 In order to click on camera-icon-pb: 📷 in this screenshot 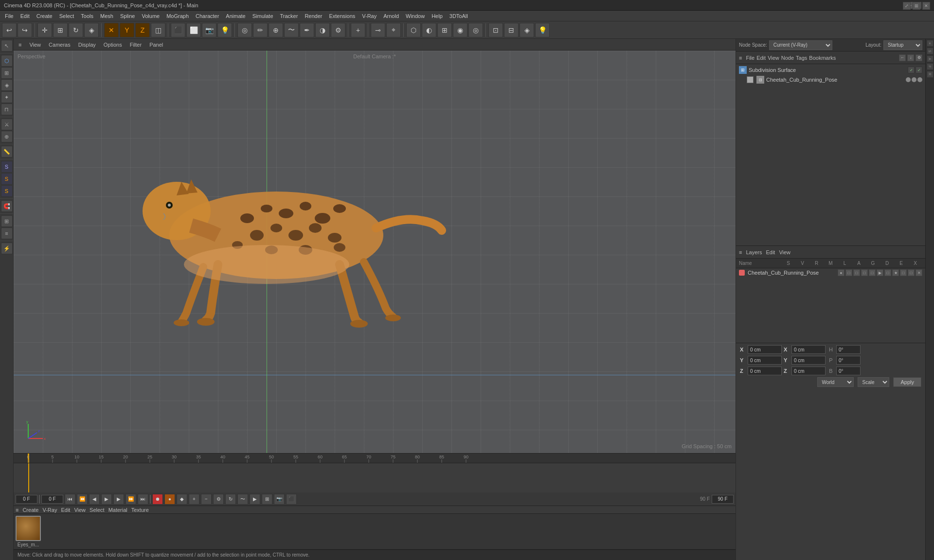, I will do `click(279, 499)`.